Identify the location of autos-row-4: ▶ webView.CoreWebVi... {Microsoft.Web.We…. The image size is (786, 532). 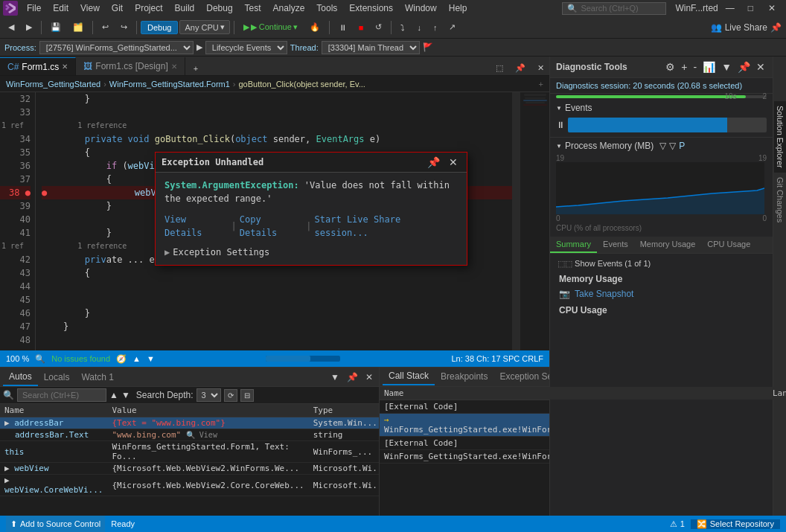
(189, 485).